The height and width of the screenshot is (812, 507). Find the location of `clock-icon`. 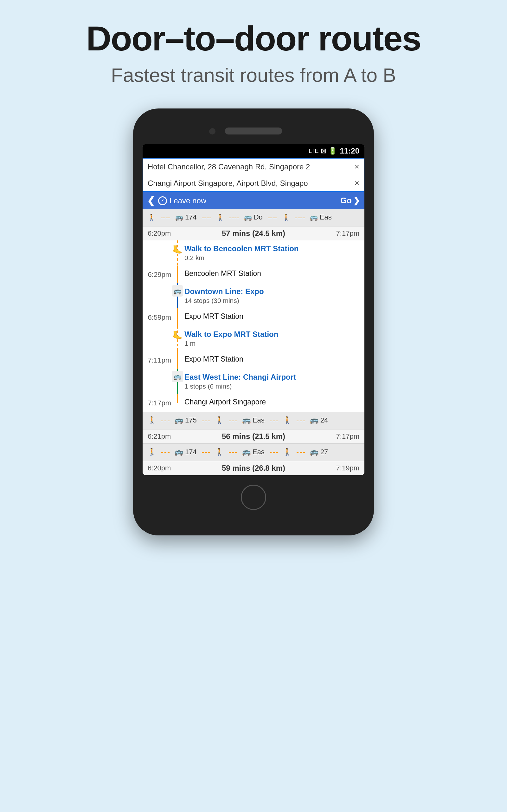

clock-icon is located at coordinates (163, 201).